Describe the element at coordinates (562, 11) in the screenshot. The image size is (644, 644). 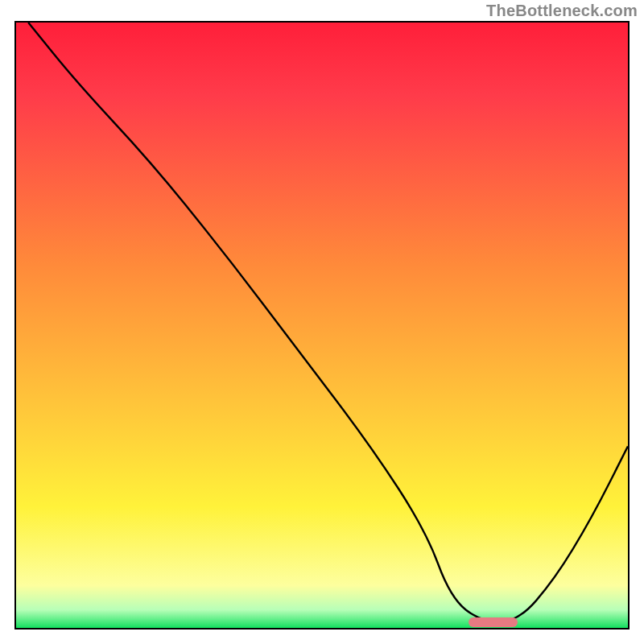
I see `watermark-text: TheBottleneck.com` at that location.